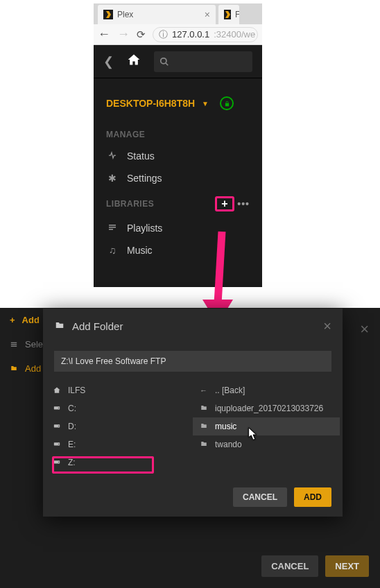 This screenshot has height=588, width=380. Describe the element at coordinates (178, 24) in the screenshot. I see `browser-window: Plex × F ← → ⟳ ⓘ 127.0.0.1:32400/we` at that location.